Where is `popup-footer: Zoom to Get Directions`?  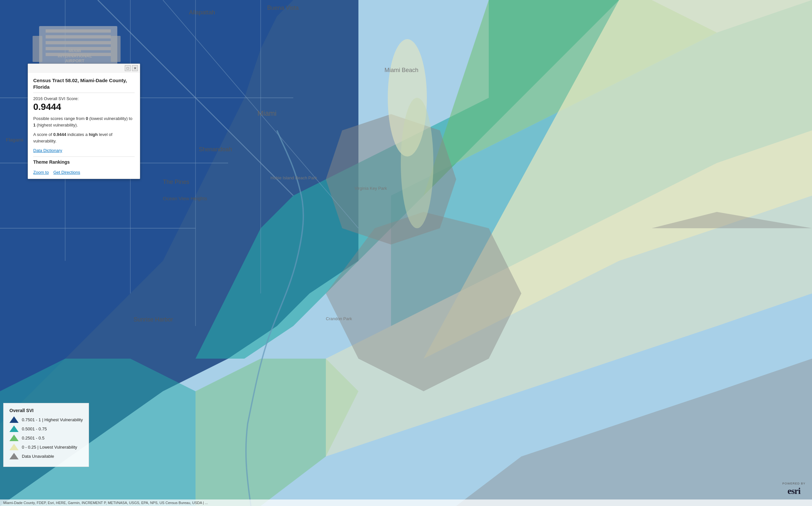 popup-footer: Zoom to Get Directions is located at coordinates (84, 171).